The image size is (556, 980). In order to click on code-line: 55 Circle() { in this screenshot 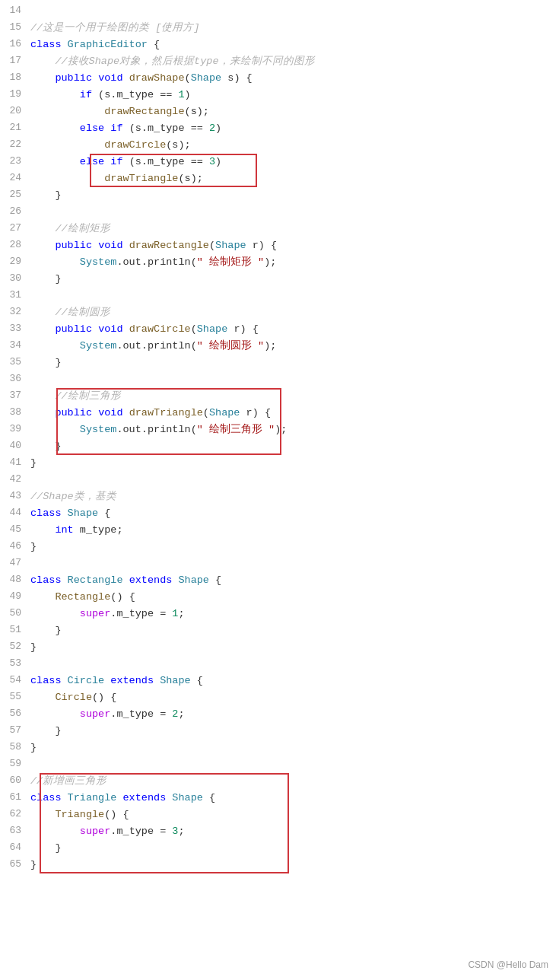, I will do `click(278, 698)`.